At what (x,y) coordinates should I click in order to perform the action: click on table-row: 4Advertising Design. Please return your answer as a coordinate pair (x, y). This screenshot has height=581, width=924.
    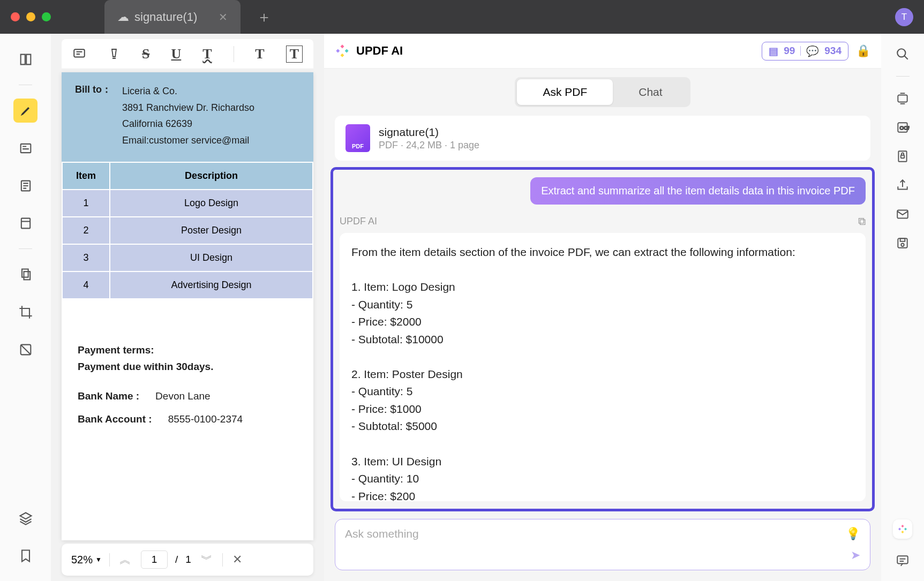
    Looking at the image, I should click on (187, 285).